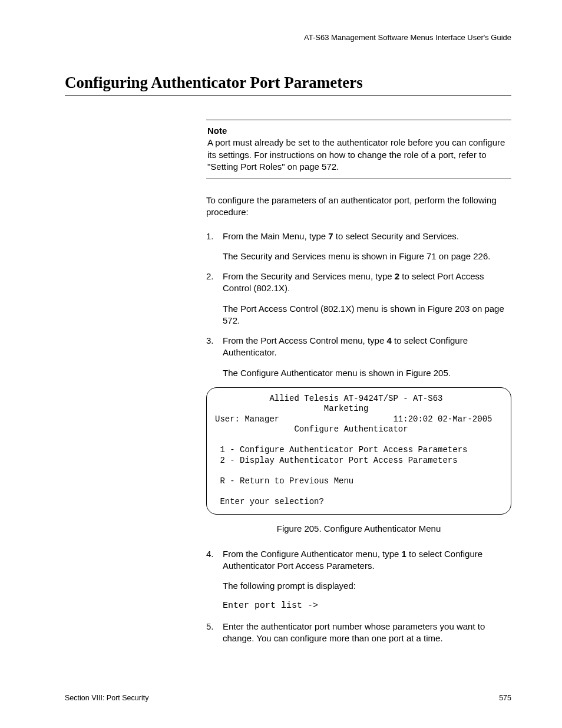 The width and height of the screenshot is (562, 728). What do you see at coordinates (359, 580) in the screenshot?
I see `step-4: 4. From the Configure Authenticator menu…` at bounding box center [359, 580].